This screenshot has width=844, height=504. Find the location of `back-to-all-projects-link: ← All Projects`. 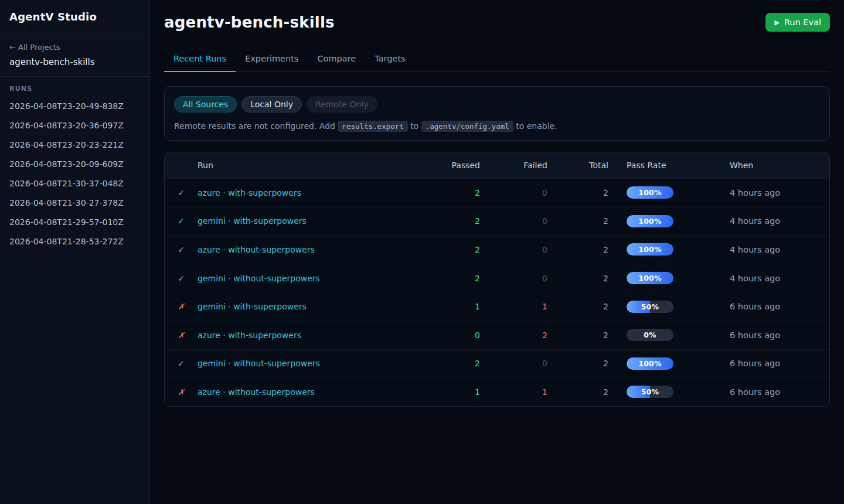

back-to-all-projects-link: ← All Projects is located at coordinates (35, 47).